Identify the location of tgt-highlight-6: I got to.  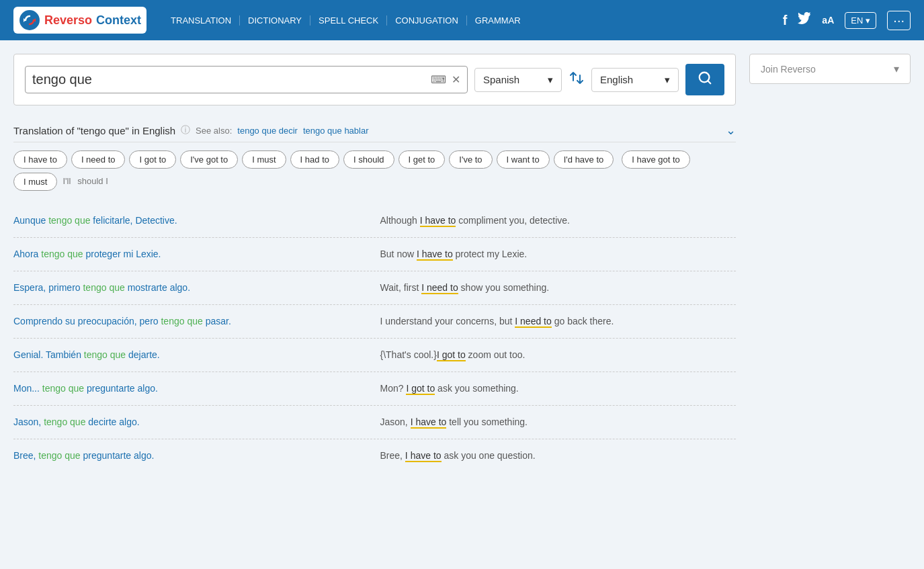
(421, 389).